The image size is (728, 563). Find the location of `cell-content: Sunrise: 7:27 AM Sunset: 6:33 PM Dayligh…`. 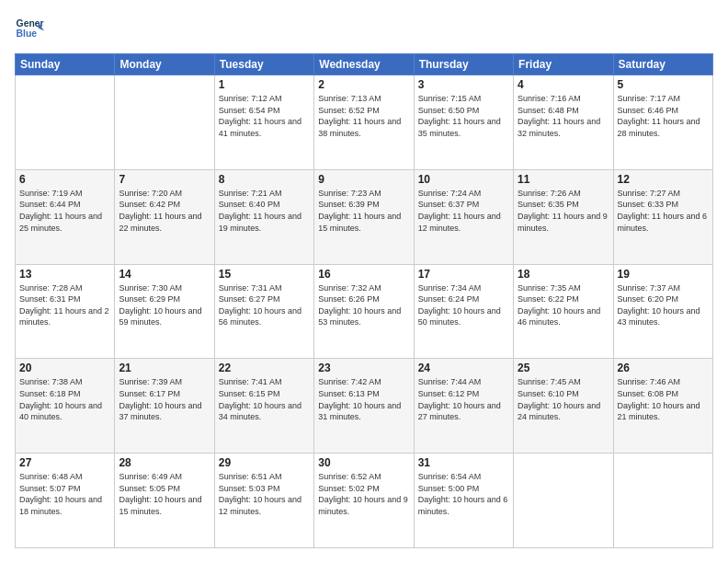

cell-content: Sunrise: 7:27 AM Sunset: 6:33 PM Dayligh… is located at coordinates (664, 211).